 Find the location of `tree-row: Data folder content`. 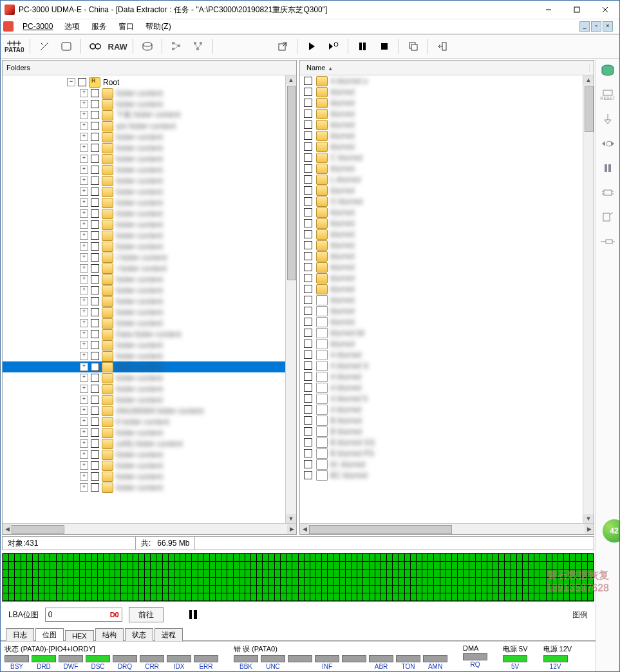

tree-row: Data folder content is located at coordinates (149, 334).